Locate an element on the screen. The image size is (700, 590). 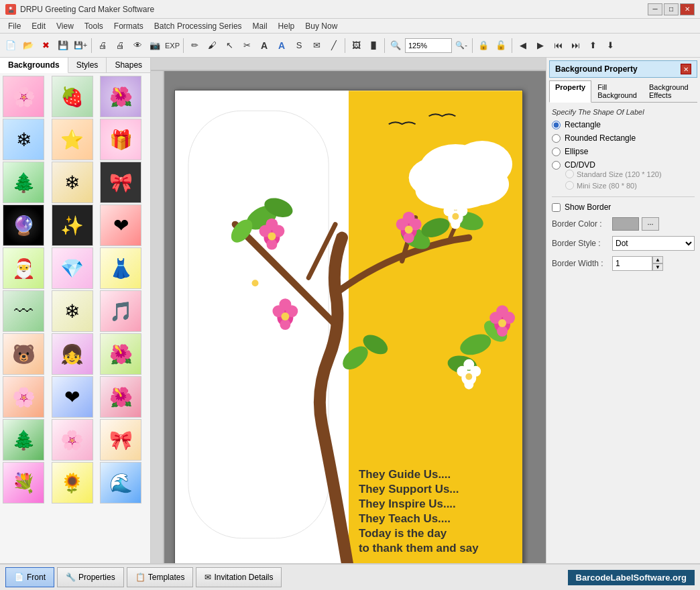
bg-thumb-29: 🌻 is located at coordinates (72, 483).